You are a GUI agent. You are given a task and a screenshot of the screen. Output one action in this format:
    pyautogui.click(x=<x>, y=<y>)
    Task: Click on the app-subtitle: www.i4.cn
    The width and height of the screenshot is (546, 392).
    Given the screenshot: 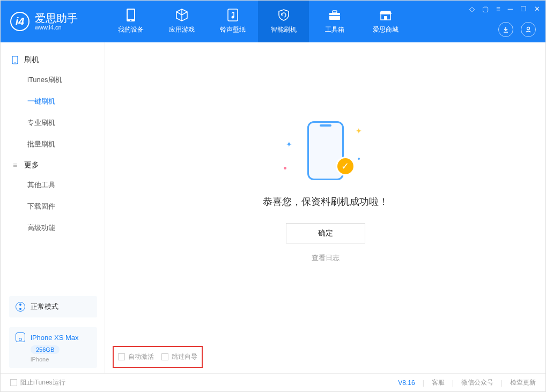 What is the action you would take?
    pyautogui.click(x=56, y=27)
    